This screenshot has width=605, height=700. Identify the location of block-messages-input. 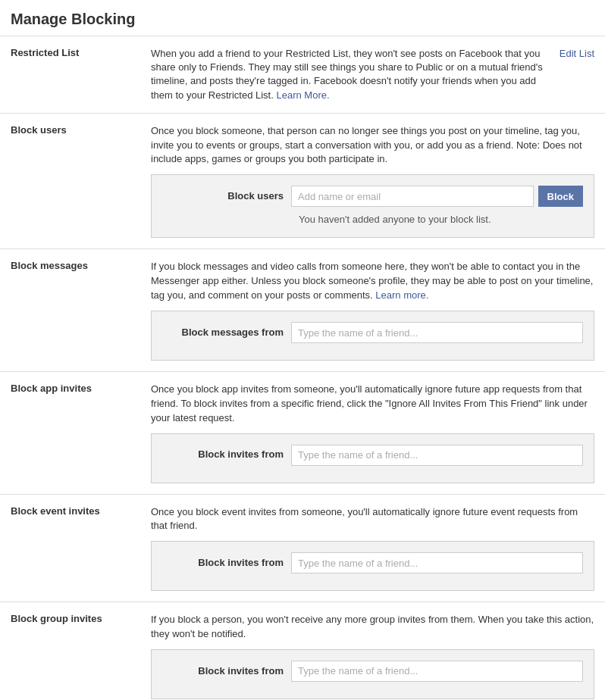
(437, 333).